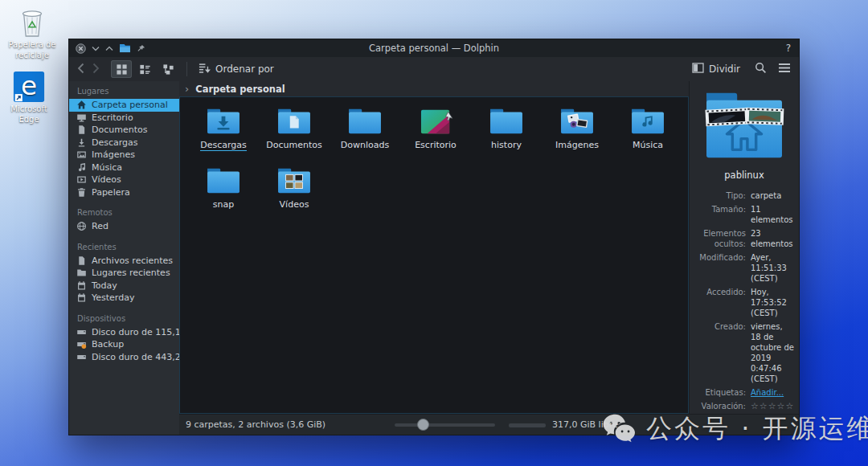 This screenshot has height=466, width=868. I want to click on folder-item-escritorio: Escritorio, so click(436, 133).